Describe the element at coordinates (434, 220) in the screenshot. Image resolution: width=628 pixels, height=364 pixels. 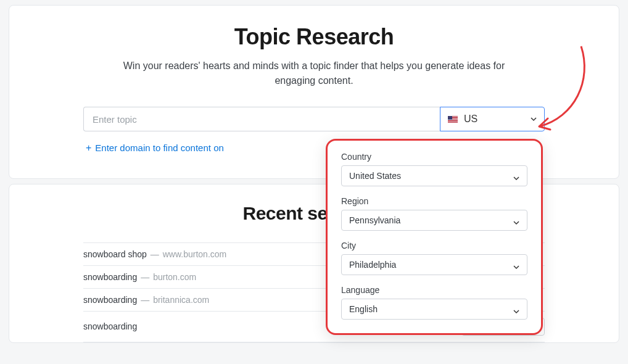
I see `region-select: Pennsylvania` at that location.